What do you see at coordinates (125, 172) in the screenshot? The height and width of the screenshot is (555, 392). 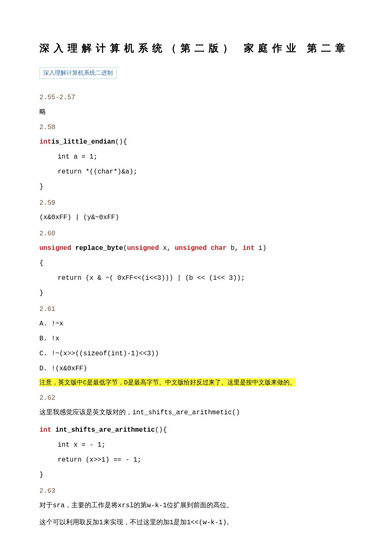 I see `code-text: *)&a);` at bounding box center [125, 172].